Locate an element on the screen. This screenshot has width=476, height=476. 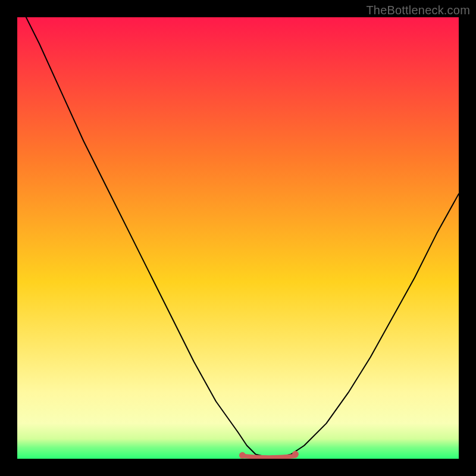
optimal-range-start-dot is located at coordinates (243, 456).